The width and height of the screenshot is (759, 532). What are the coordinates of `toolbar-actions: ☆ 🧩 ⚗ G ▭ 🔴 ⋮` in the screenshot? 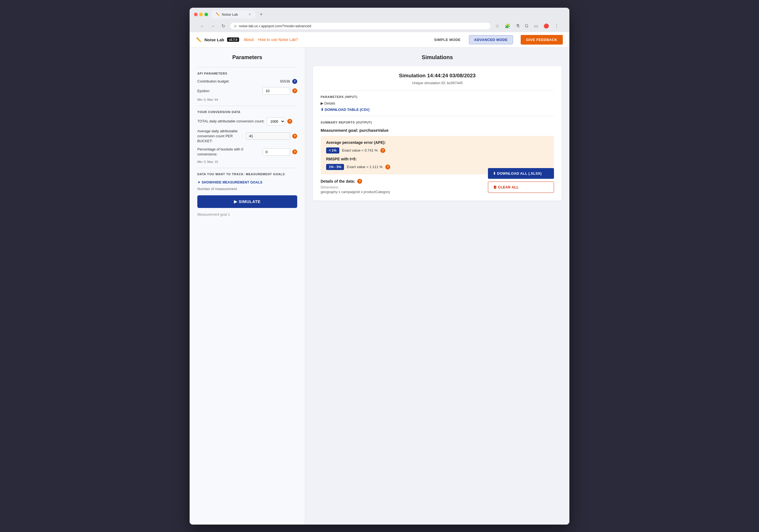 It's located at (527, 26).